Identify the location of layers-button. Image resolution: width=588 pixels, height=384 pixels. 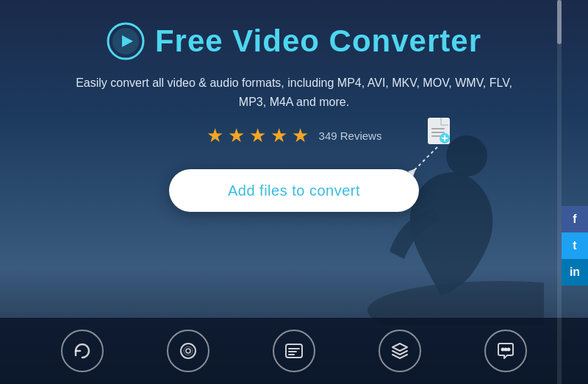
(400, 351).